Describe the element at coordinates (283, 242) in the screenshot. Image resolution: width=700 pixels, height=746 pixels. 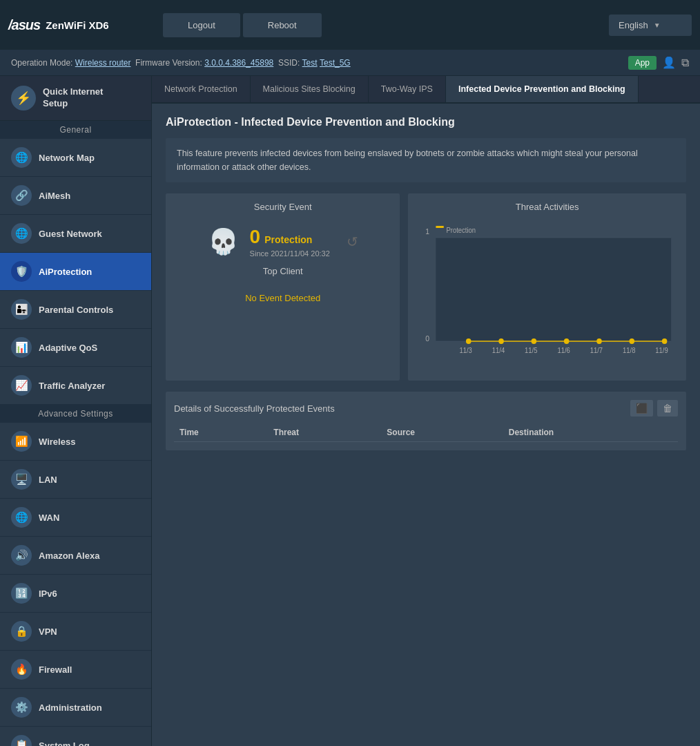
I see `security-event-top: 💀 0 Protection Since 2021/11/04 20:32 ↺` at that location.